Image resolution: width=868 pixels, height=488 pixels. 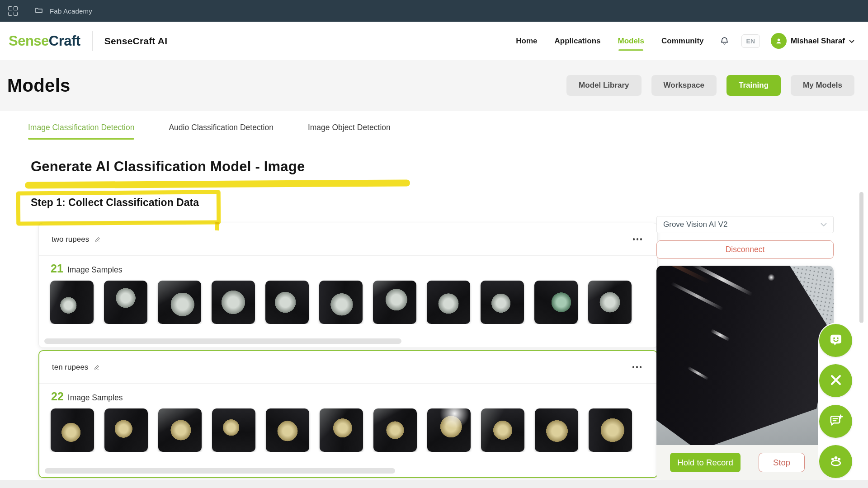 I want to click on fab-feedback-button, so click(x=835, y=341).